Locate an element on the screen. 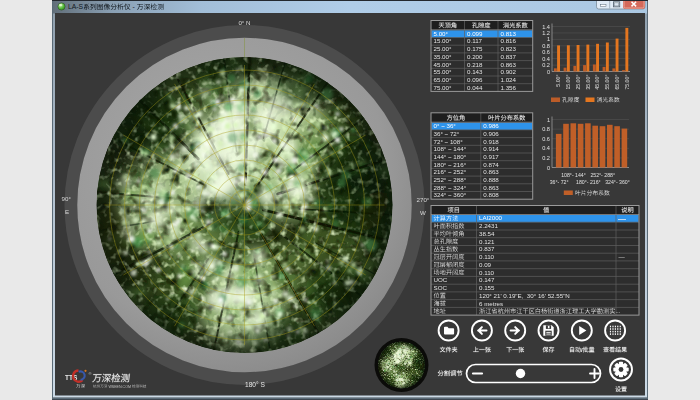 The height and width of the screenshot is (400, 700). svg-text: 0.143 is located at coordinates (475, 72).